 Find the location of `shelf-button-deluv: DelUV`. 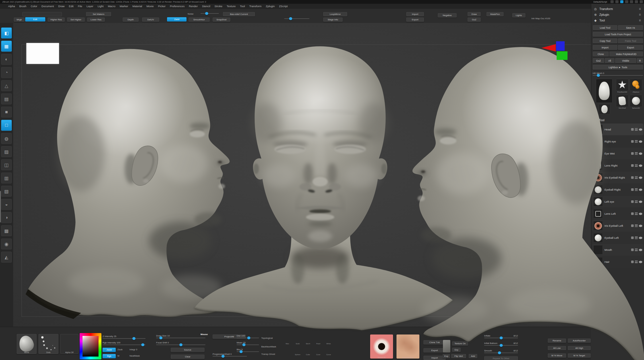

shelf-button-deluv: DelUV is located at coordinates (151, 19).